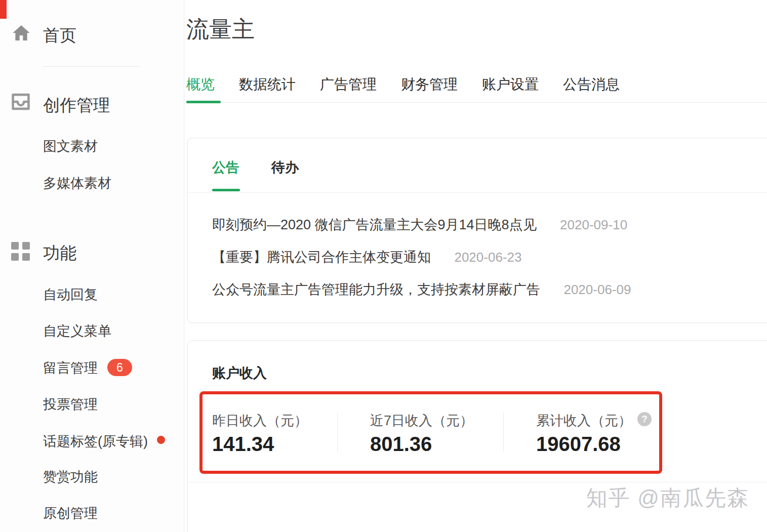 Image resolution: width=767 pixels, height=532 pixels. What do you see at coordinates (578, 444) in the screenshot?
I see `stat-value-total: 19607.68` at bounding box center [578, 444].